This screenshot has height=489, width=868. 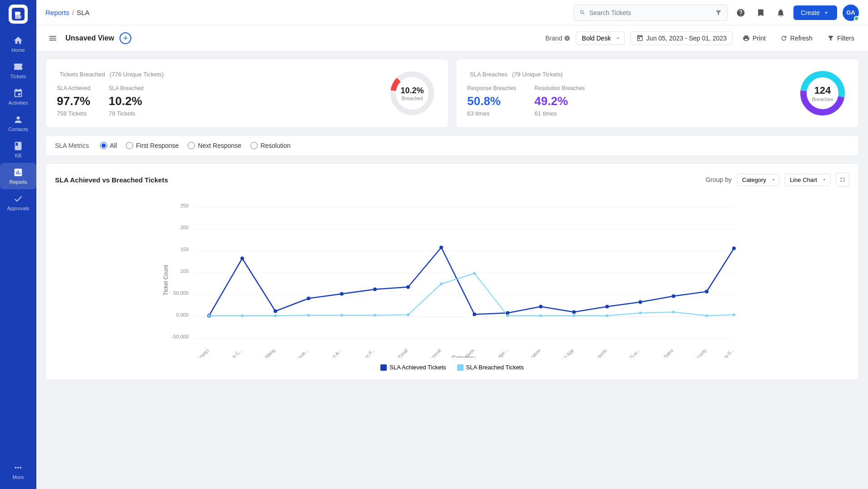 I want to click on sla-metrics-first-response: First Response, so click(x=152, y=146).